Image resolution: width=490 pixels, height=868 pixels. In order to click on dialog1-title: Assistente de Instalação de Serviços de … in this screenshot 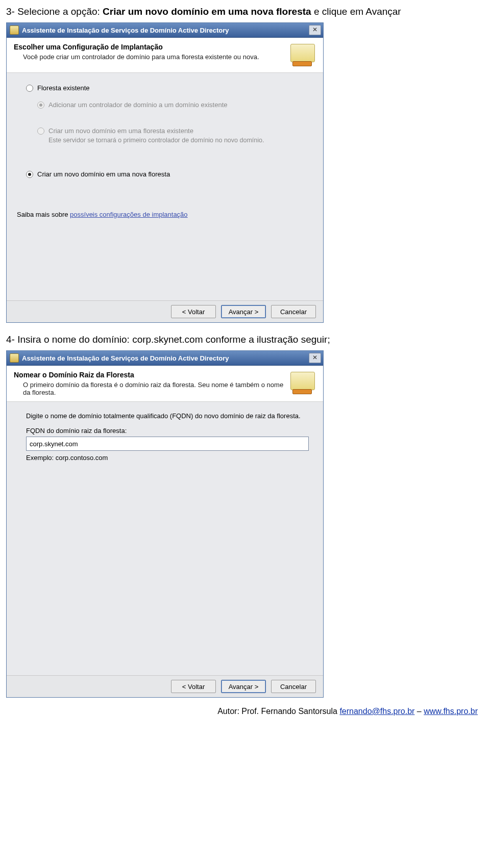, I will do `click(165, 31)`.